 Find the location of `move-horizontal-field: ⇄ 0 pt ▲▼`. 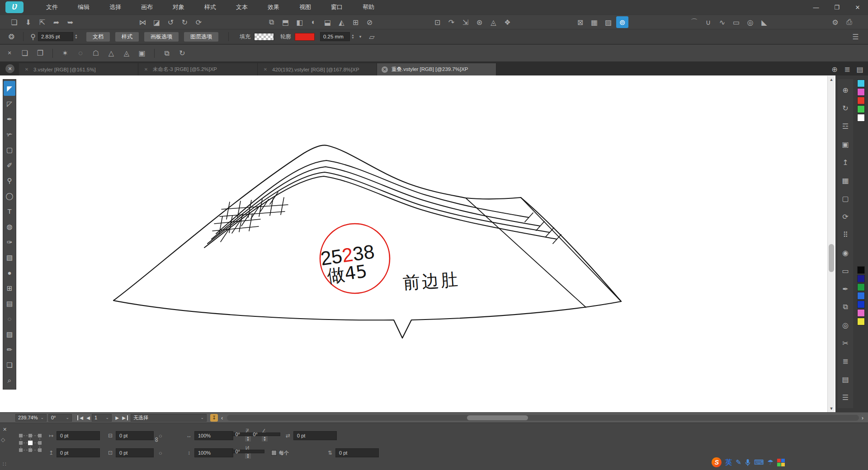

move-horizontal-field: ⇄ 0 pt ▲▼ is located at coordinates (310, 436).